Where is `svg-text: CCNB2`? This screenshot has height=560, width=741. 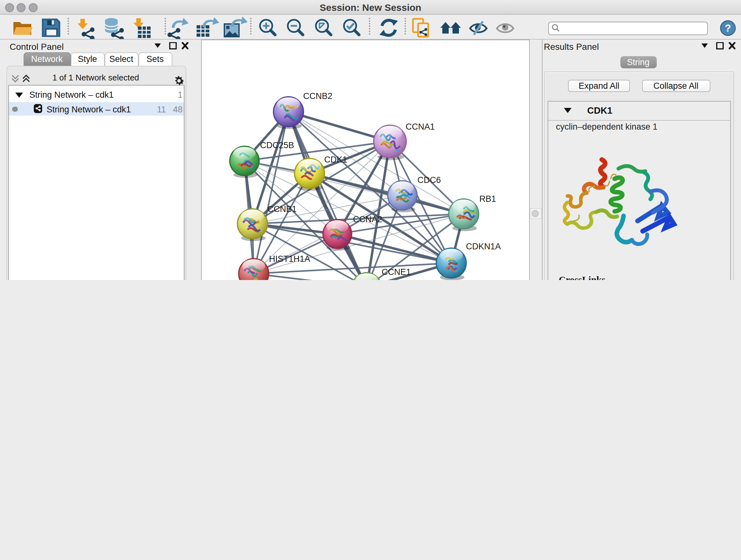
svg-text: CCNB2 is located at coordinates (318, 96).